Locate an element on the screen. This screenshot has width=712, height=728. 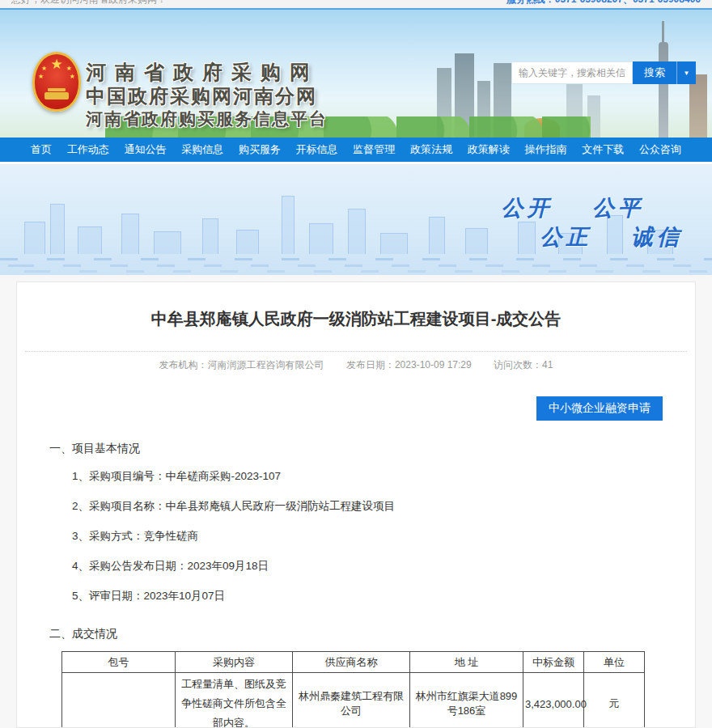
cell-content: 工程量清单、图纸及竞争性磋商文件所包含全部内容。 is located at coordinates (235, 700).